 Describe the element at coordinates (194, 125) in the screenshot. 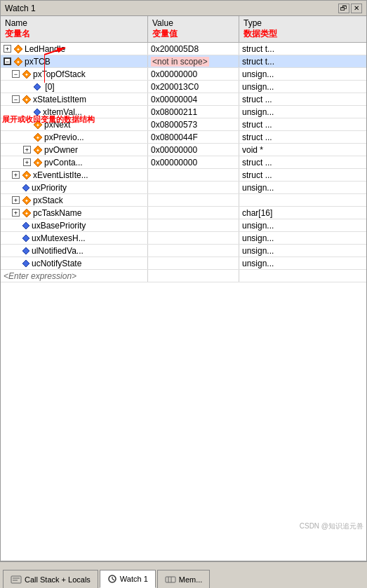

I see `value-cell: 0x08000573` at that location.